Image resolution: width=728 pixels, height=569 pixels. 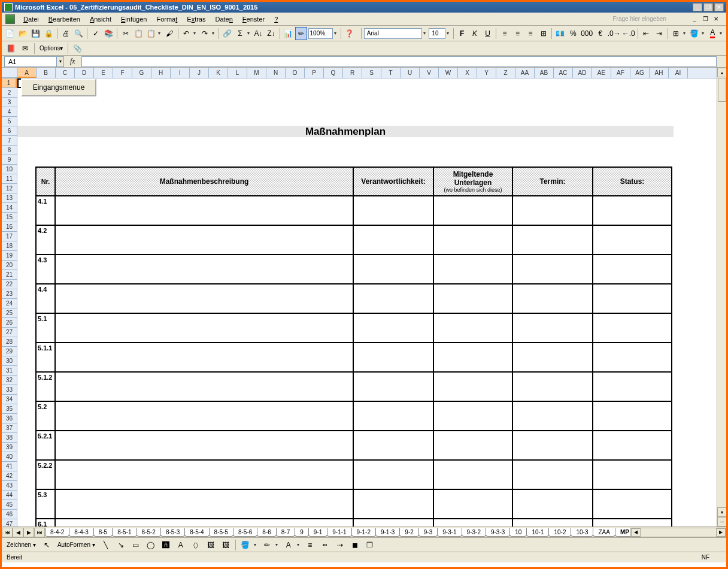 What do you see at coordinates (196, 19) in the screenshot?
I see `menu-extras: Extras` at bounding box center [196, 19].